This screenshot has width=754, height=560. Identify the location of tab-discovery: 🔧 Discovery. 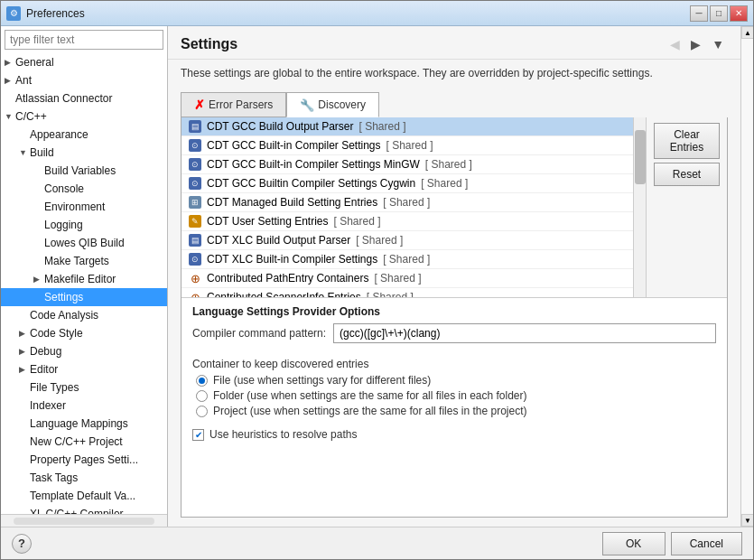
(332, 105).